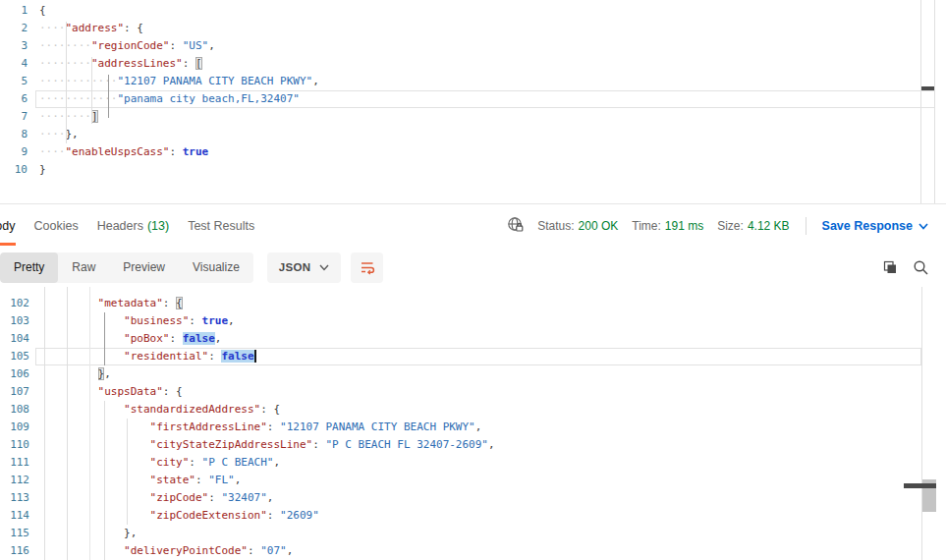  I want to click on code-text: {, so click(43, 10).